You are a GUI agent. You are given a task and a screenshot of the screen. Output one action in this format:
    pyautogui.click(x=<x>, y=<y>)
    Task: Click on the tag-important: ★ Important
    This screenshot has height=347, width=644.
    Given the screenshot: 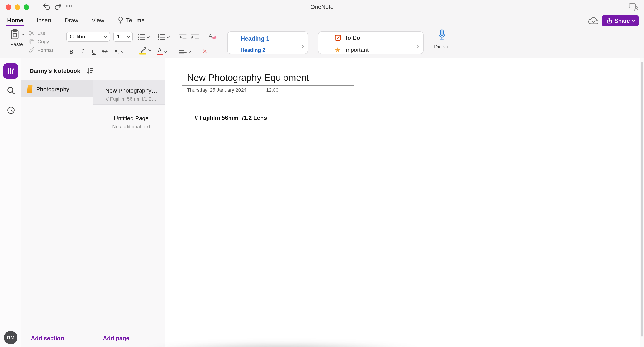 What is the action you would take?
    pyautogui.click(x=352, y=50)
    